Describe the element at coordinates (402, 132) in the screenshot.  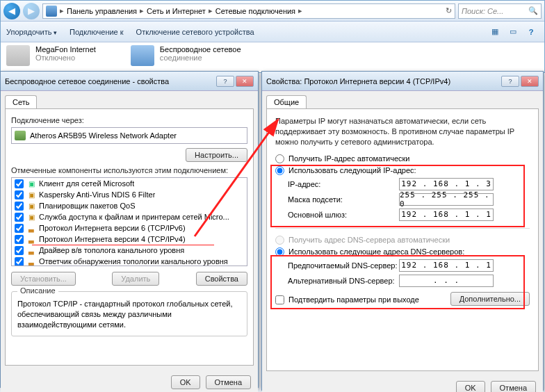
I see `description-text: Параметры IP могут назначаться автоматич…` at that location.